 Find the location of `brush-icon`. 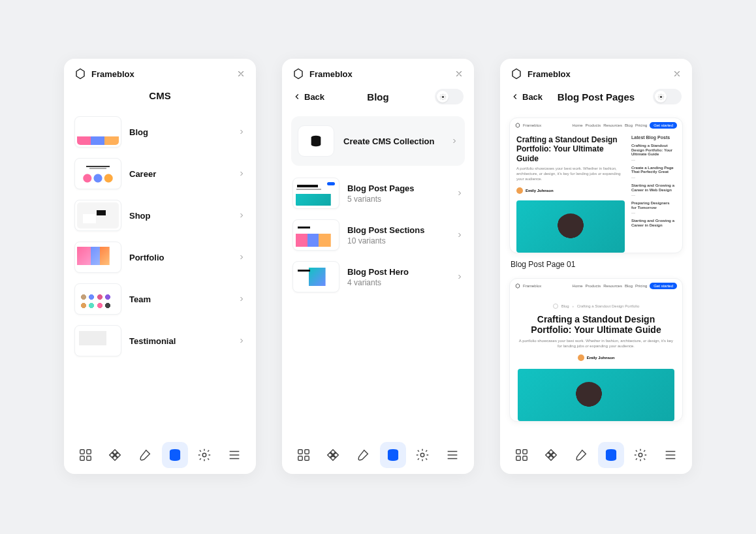

brush-icon is located at coordinates (145, 455).